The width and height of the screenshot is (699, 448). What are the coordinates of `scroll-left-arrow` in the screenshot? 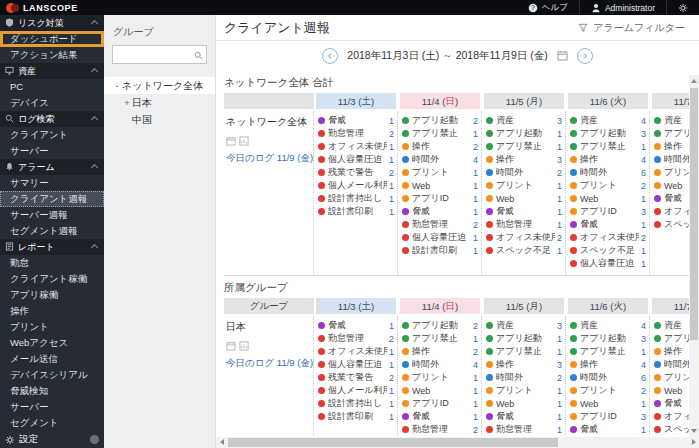 It's located at (222, 442).